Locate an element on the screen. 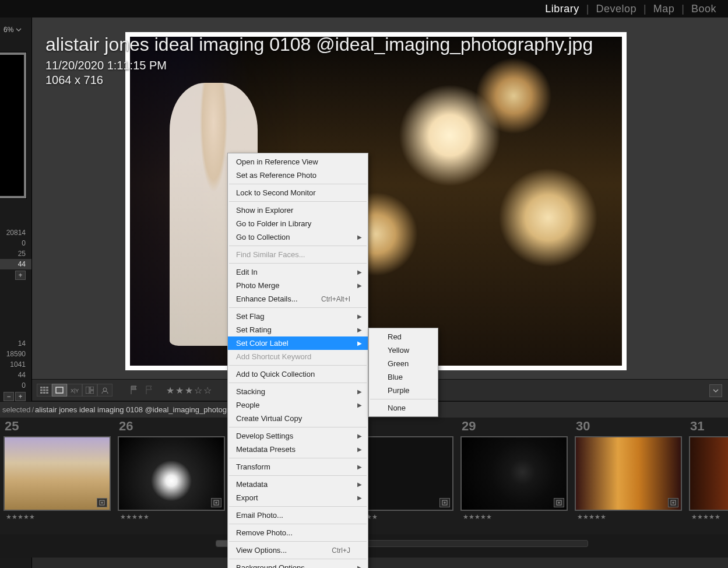 Image resolution: width=728 pixels, height=568 pixels. count-value: 44 is located at coordinates (16, 375).